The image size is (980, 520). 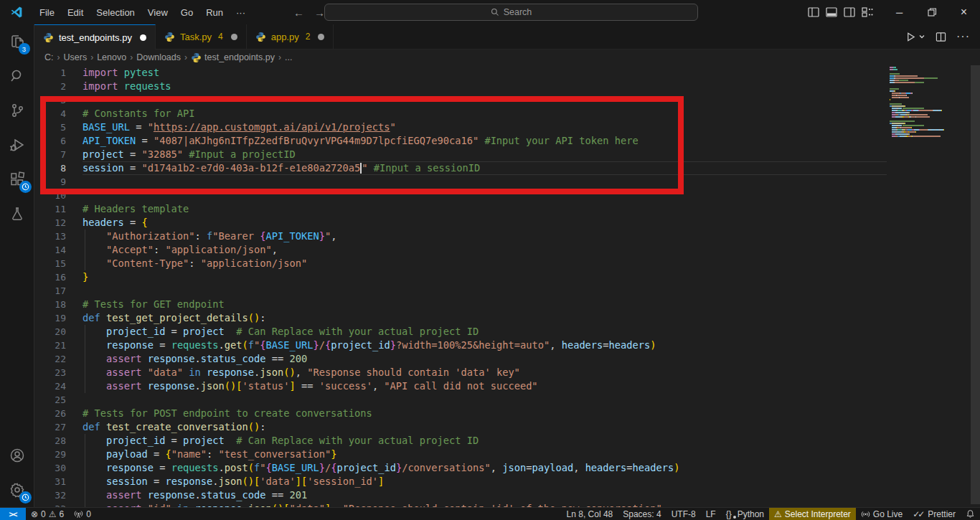 I want to click on chevron-down-icon, so click(x=922, y=37).